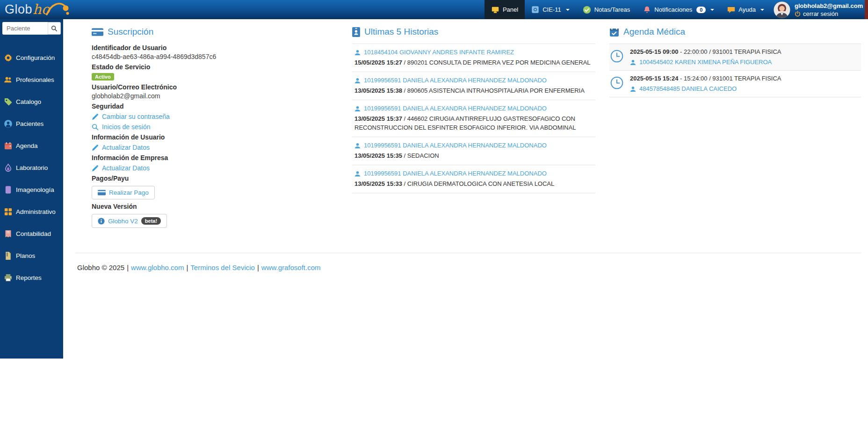  What do you see at coordinates (32, 212) in the screenshot?
I see `sidebar-item-administrativo: Administrativo` at bounding box center [32, 212].